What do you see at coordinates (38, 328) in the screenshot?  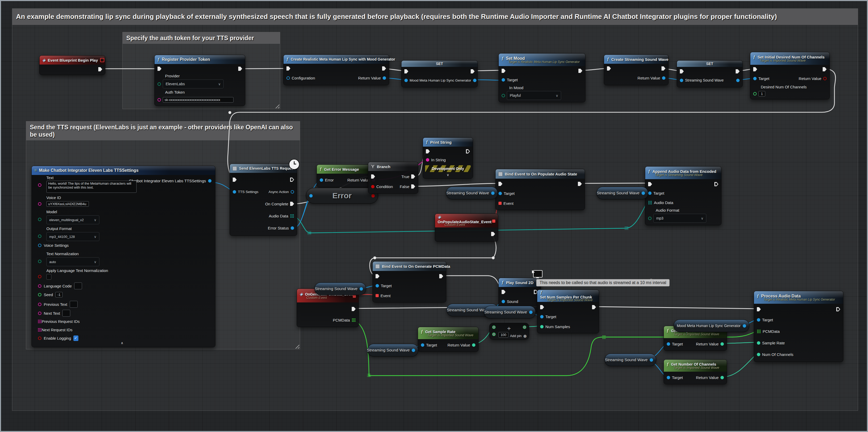 I see `next-request-ids-array-pin` at bounding box center [38, 328].